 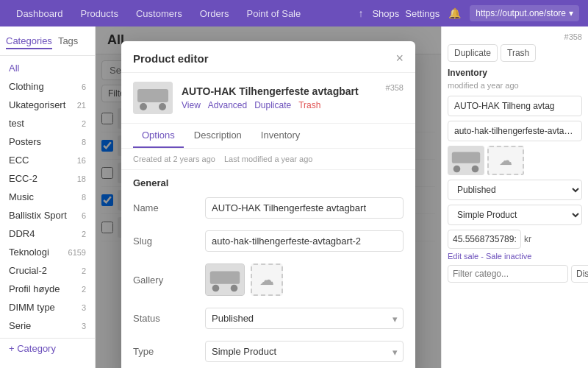 I want to click on sidebar-item-teknologi: Teknologi 6159, so click(x=47, y=252).